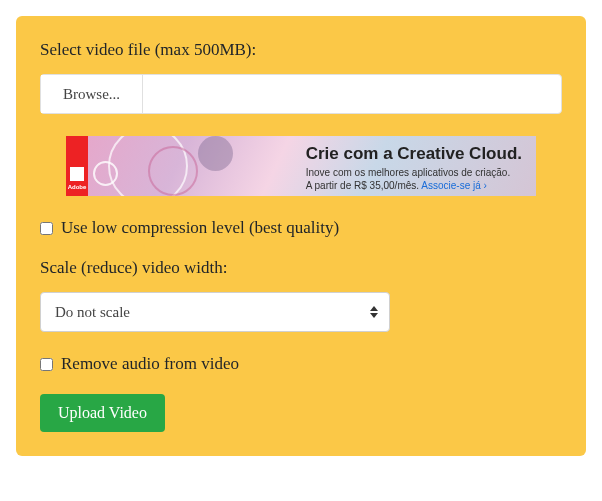  What do you see at coordinates (414, 168) in the screenshot?
I see `ad-text-block: Crie com a Creative Cloud. Inove com os …` at bounding box center [414, 168].